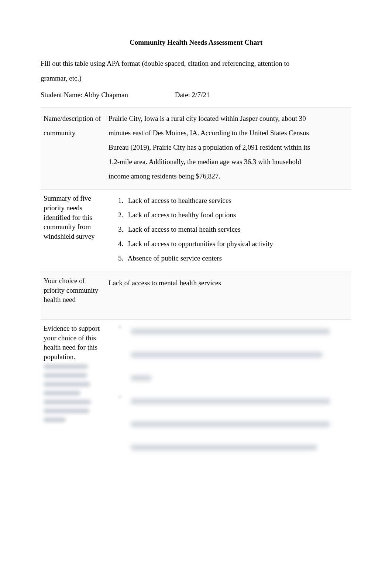 The height and width of the screenshot is (575, 392). Describe the element at coordinates (185, 229) in the screenshot. I see `list-text: Lack of access to mental health services` at that location.